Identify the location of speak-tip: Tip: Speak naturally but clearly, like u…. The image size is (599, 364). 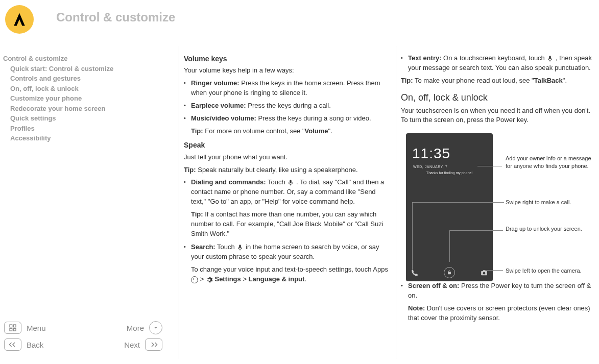
(287, 171).